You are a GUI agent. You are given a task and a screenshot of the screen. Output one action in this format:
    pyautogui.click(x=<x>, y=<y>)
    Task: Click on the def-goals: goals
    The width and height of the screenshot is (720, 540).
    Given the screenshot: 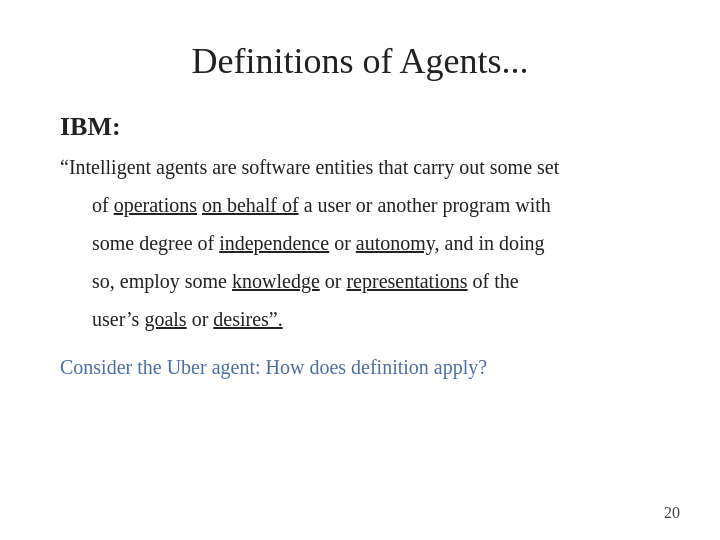 What is the action you would take?
    pyautogui.click(x=165, y=319)
    